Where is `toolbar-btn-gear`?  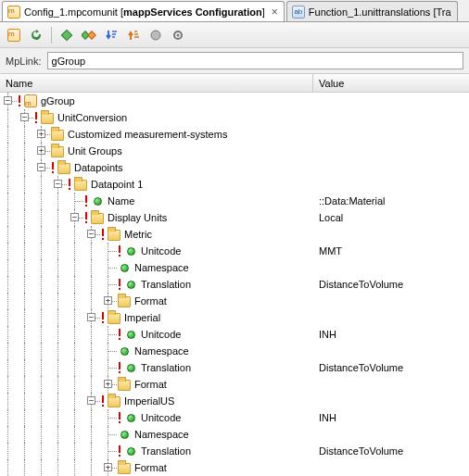 toolbar-btn-gear is located at coordinates (178, 35).